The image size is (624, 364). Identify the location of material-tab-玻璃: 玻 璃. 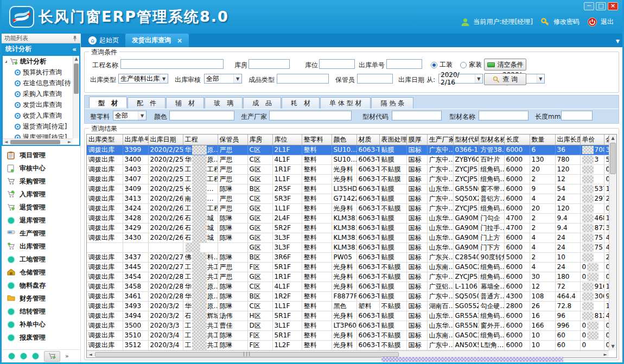
(224, 103).